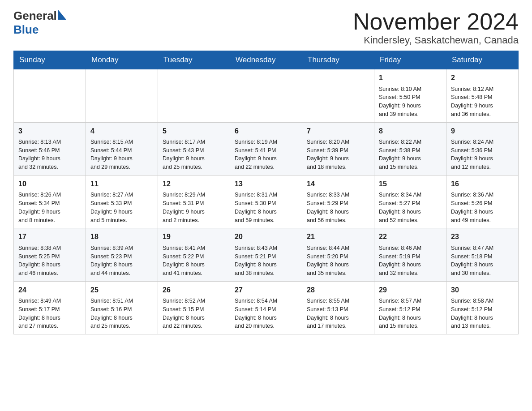 Image resolution: width=532 pixels, height=411 pixels. I want to click on day-number: 14, so click(338, 184).